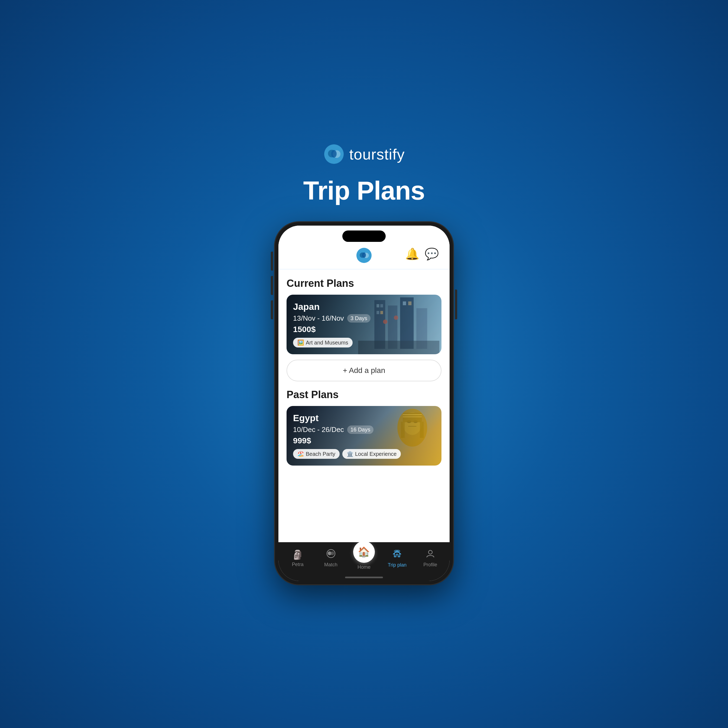  What do you see at coordinates (364, 436) in the screenshot?
I see `egypt-plan-card: Egypt 10/Dec - 26/Dec 16 Days 999$ 🏖️ Be…` at bounding box center [364, 436].